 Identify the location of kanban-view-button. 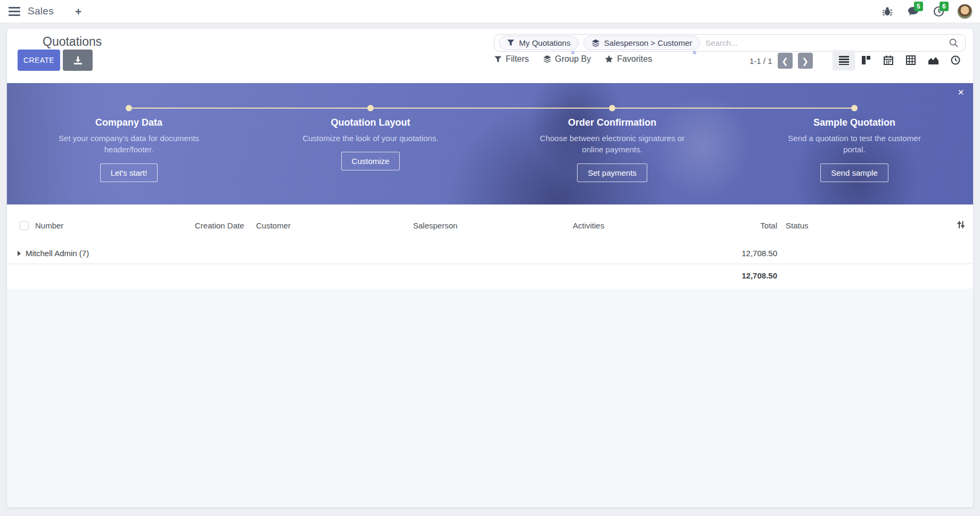
(866, 60).